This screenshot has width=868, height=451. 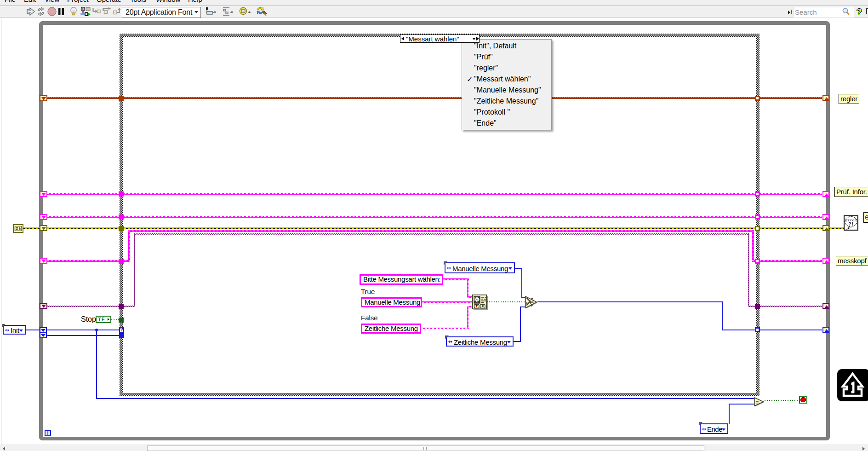 What do you see at coordinates (476, 306) in the screenshot?
I see `svg-text: T` at bounding box center [476, 306].